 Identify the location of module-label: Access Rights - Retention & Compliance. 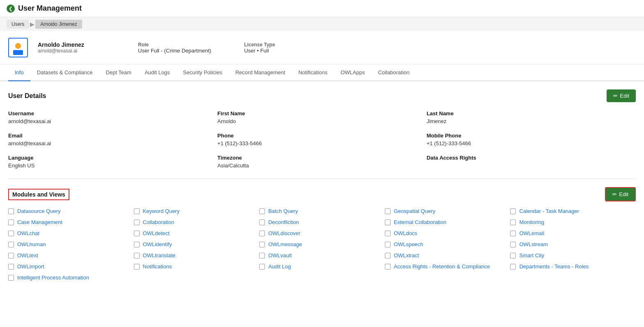
(442, 267).